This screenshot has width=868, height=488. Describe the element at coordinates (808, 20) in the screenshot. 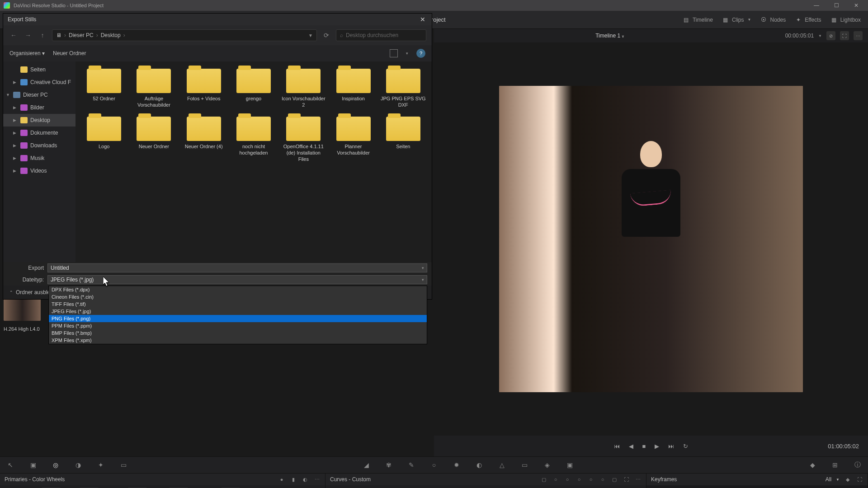

I see `effects-button: ✦Effects` at that location.